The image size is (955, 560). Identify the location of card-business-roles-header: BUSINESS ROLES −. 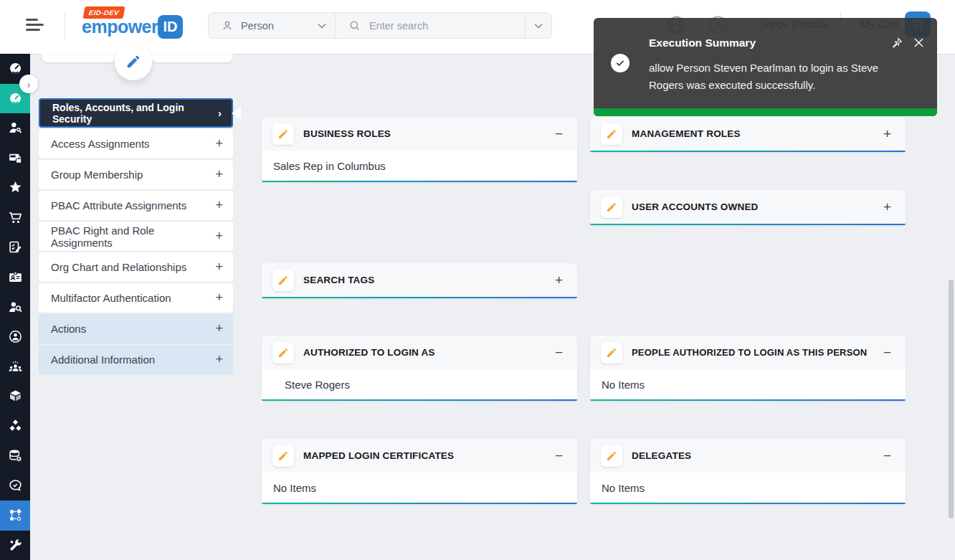
(419, 133).